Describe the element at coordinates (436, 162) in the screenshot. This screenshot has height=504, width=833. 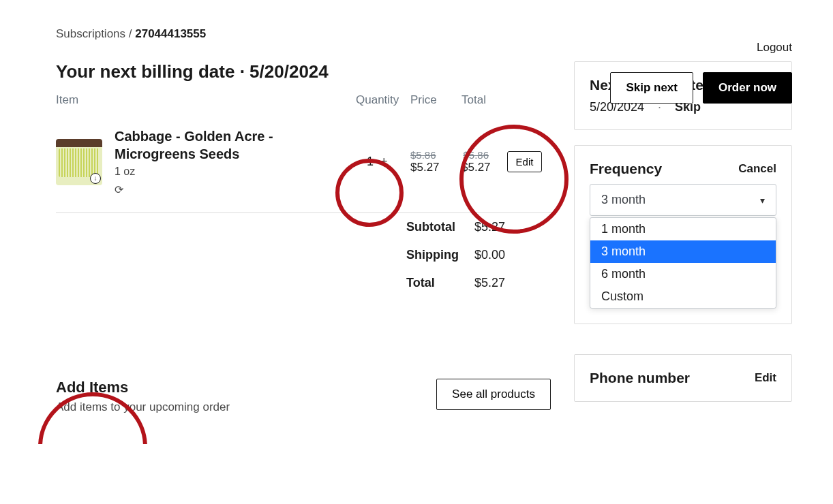
I see `unit-price: $5.86 $5.27` at that location.